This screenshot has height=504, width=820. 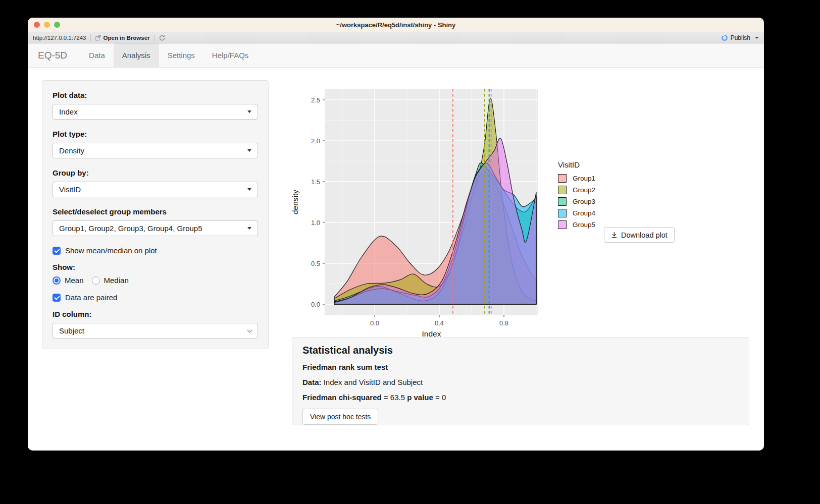 What do you see at coordinates (584, 190) in the screenshot?
I see `legend-label: Group2` at bounding box center [584, 190].